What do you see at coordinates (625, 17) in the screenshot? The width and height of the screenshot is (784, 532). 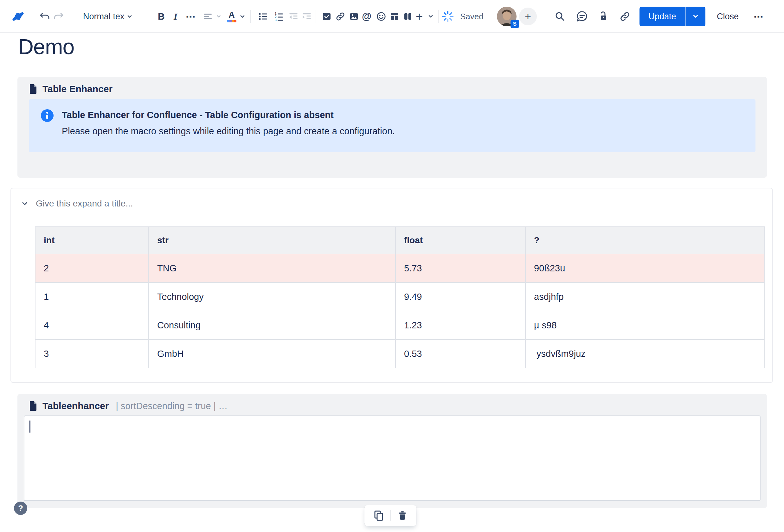 I see `chain-link-icon` at bounding box center [625, 17].